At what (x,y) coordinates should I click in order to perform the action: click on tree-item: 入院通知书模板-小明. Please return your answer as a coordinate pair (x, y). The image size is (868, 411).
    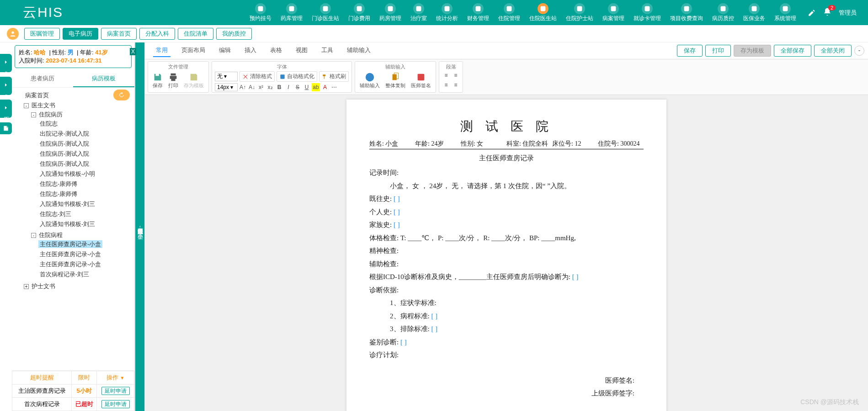
    Looking at the image, I should click on (68, 174).